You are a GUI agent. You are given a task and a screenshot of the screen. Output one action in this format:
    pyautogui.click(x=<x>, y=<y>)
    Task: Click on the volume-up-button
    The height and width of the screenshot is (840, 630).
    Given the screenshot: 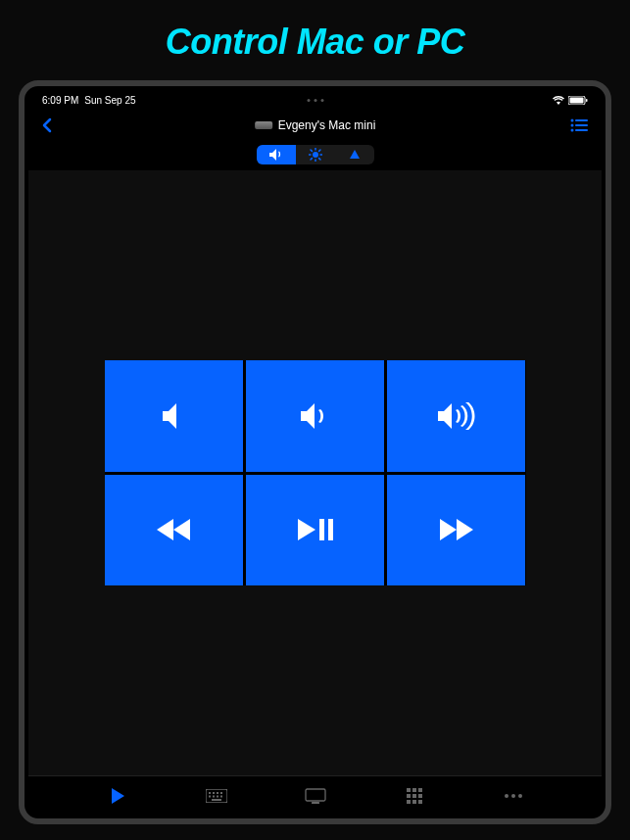 What is the action you would take?
    pyautogui.click(x=457, y=416)
    